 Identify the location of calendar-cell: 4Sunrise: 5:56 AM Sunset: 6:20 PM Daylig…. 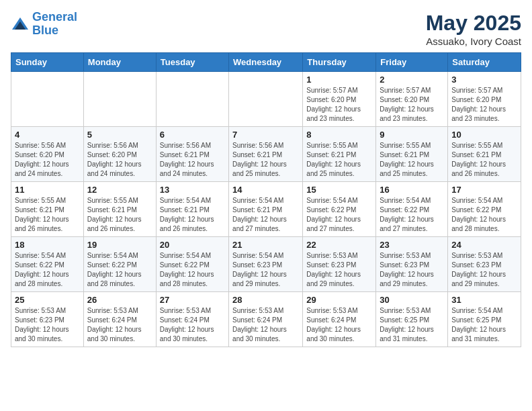
(48, 154).